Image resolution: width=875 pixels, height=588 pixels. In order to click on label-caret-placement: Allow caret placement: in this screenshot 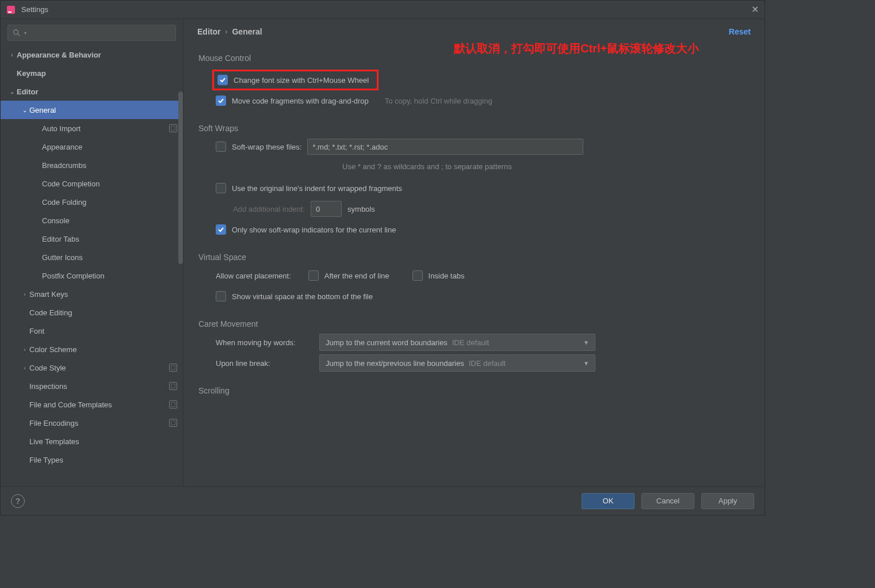, I will do `click(253, 276)`.